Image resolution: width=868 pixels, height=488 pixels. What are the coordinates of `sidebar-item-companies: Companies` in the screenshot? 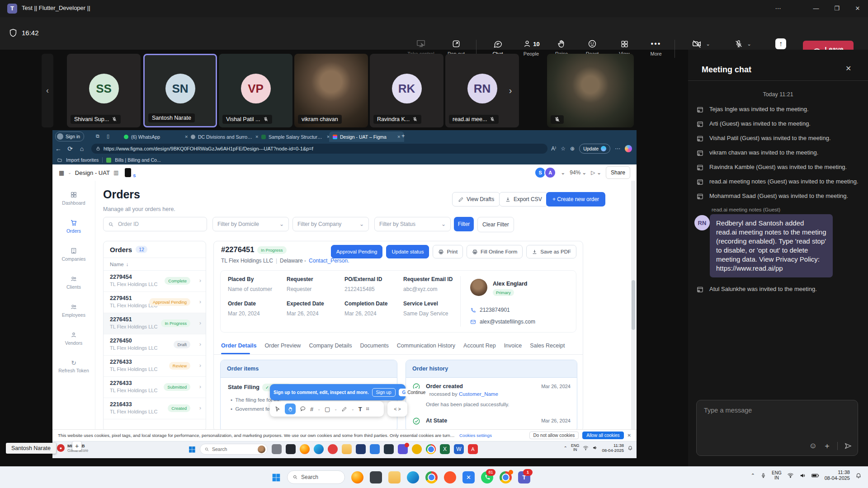 It's located at (74, 254).